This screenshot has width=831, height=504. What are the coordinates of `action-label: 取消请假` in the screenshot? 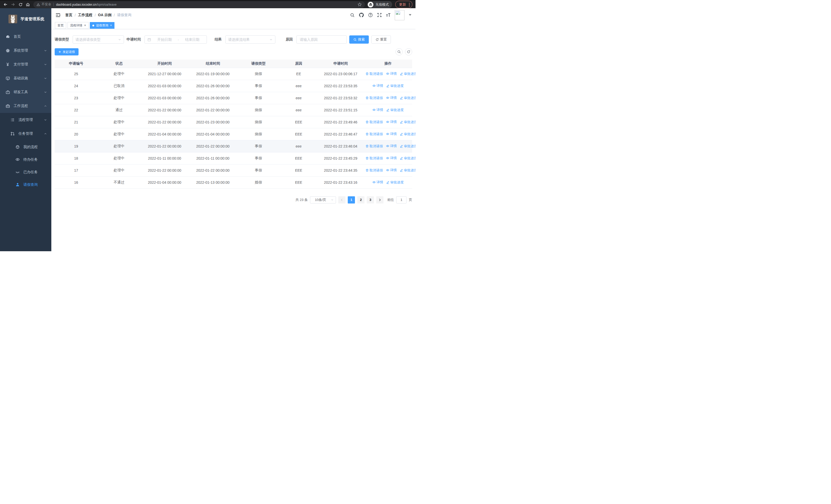 It's located at (376, 74).